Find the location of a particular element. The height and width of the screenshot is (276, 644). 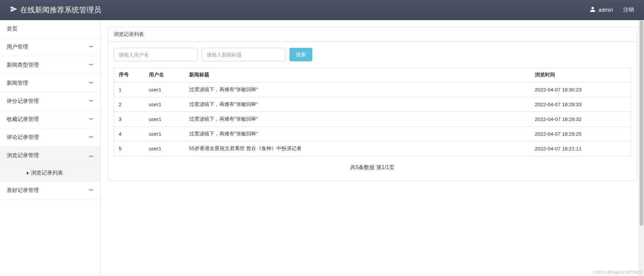

cell-time: 2022-04-07 18:29:33 is located at coordinates (581, 105).